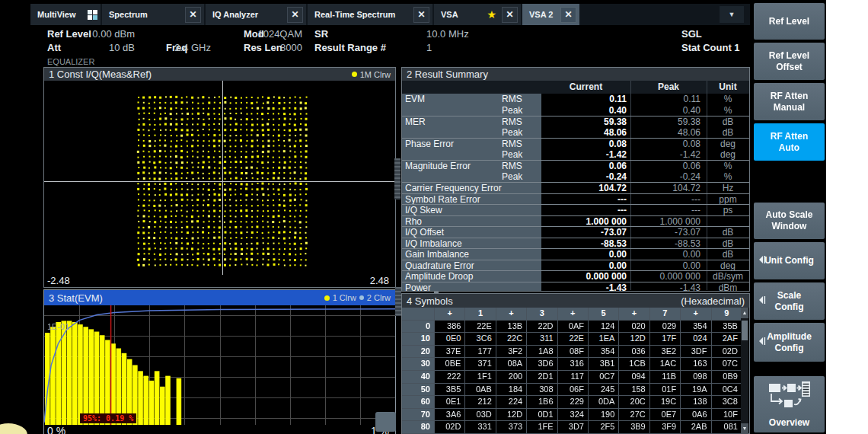  What do you see at coordinates (745, 370) in the screenshot?
I see `symbols-scrollbar: ▲ ▼` at bounding box center [745, 370].